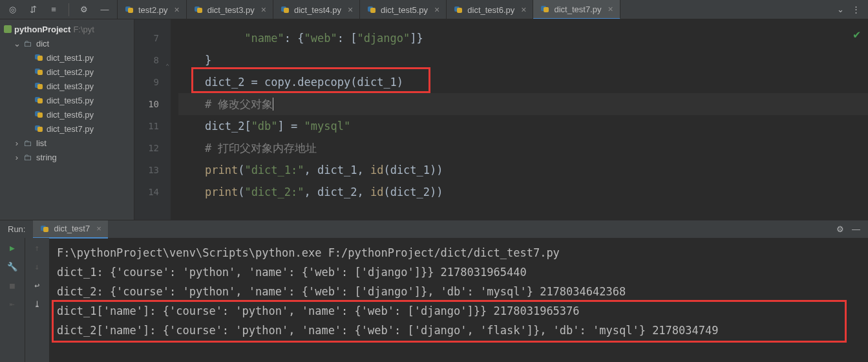 The width and height of the screenshot is (868, 362). I want to click on tab-label: dict_test3.py, so click(231, 10).